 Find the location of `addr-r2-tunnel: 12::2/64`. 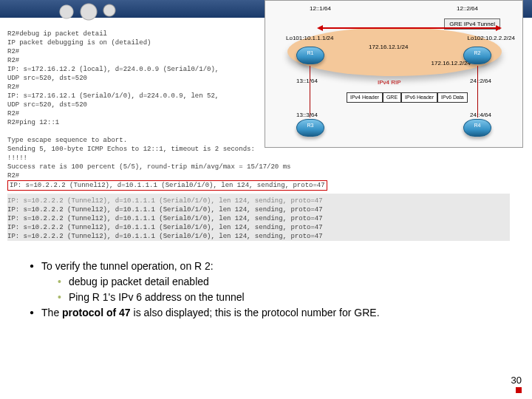

addr-r2-tunnel: 12::2/64 is located at coordinates (467, 9).